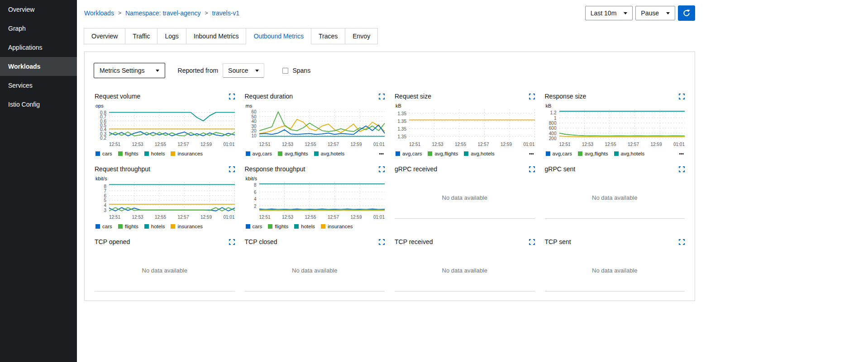 The width and height of the screenshot is (868, 362). What do you see at coordinates (172, 36) in the screenshot?
I see `tab-logs: Logs` at bounding box center [172, 36].